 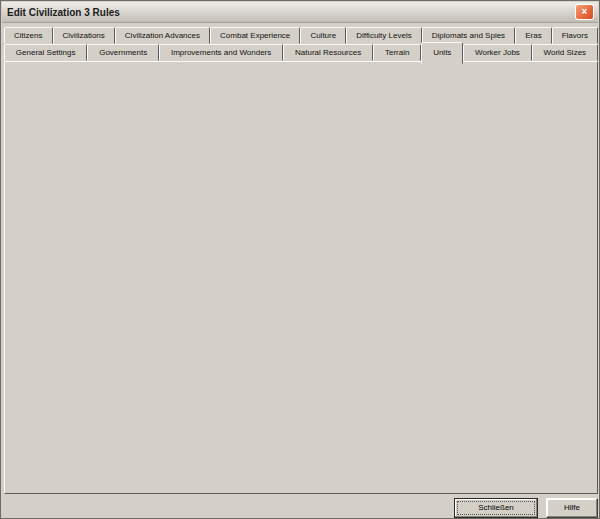 What do you see at coordinates (384, 36) in the screenshot?
I see `tab: Difficulty Levels` at bounding box center [384, 36].